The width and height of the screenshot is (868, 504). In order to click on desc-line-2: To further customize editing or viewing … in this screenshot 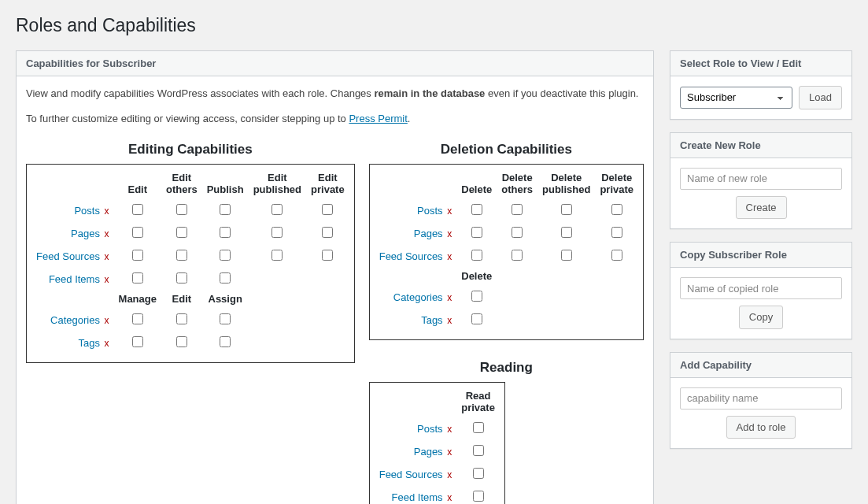, I will do `click(335, 119)`.